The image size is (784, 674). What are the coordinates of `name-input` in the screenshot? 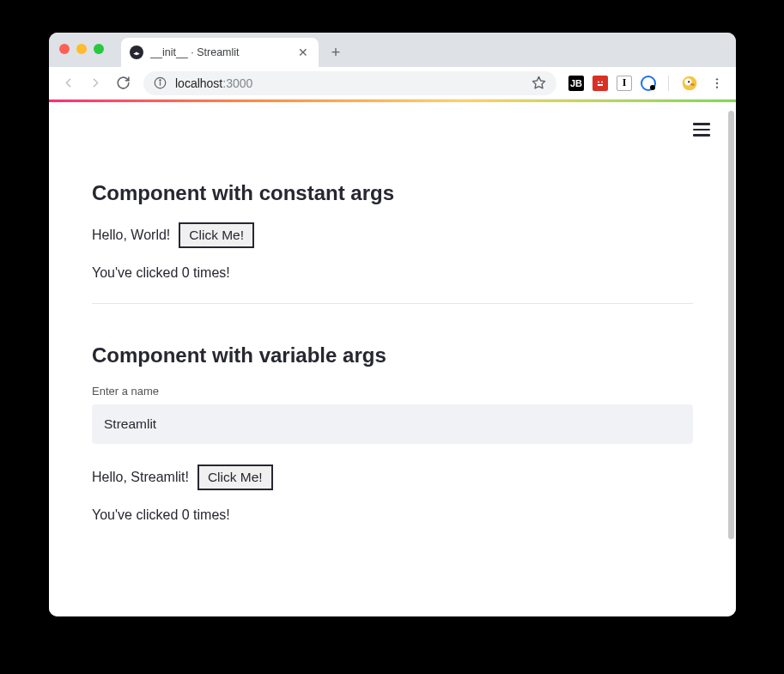 It's located at (392, 424).